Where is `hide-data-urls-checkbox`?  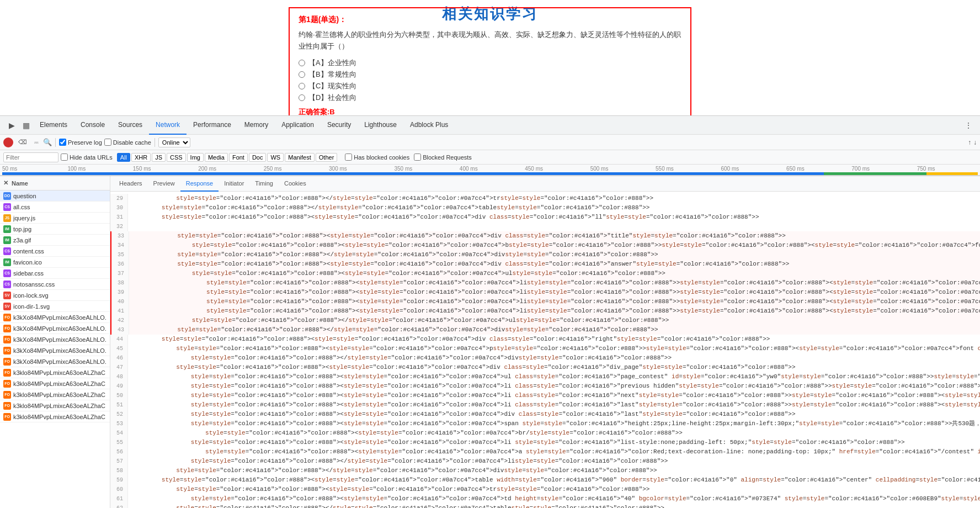
hide-data-urls-checkbox is located at coordinates (64, 157).